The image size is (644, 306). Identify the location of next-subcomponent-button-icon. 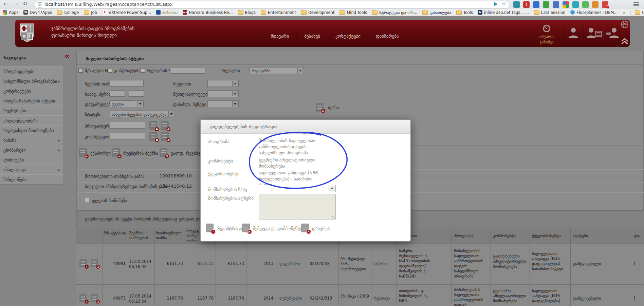
(246, 228).